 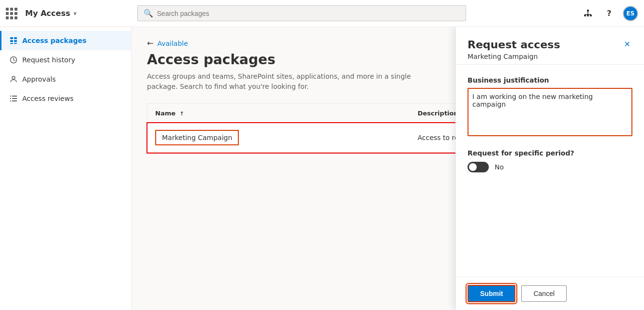 What do you see at coordinates (66, 60) in the screenshot?
I see `sidebar-item-request-history: Request history` at bounding box center [66, 60].